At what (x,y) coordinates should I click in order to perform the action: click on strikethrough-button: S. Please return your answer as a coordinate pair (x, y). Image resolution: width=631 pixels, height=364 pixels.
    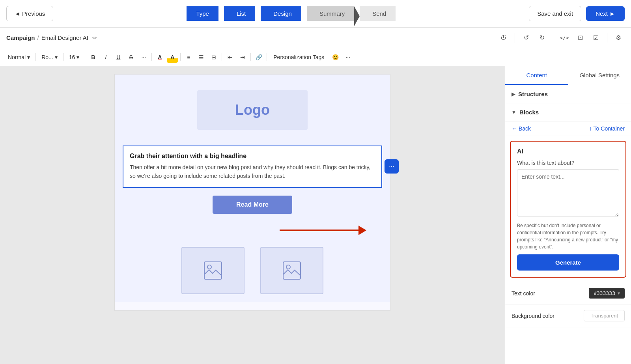
    Looking at the image, I should click on (131, 57).